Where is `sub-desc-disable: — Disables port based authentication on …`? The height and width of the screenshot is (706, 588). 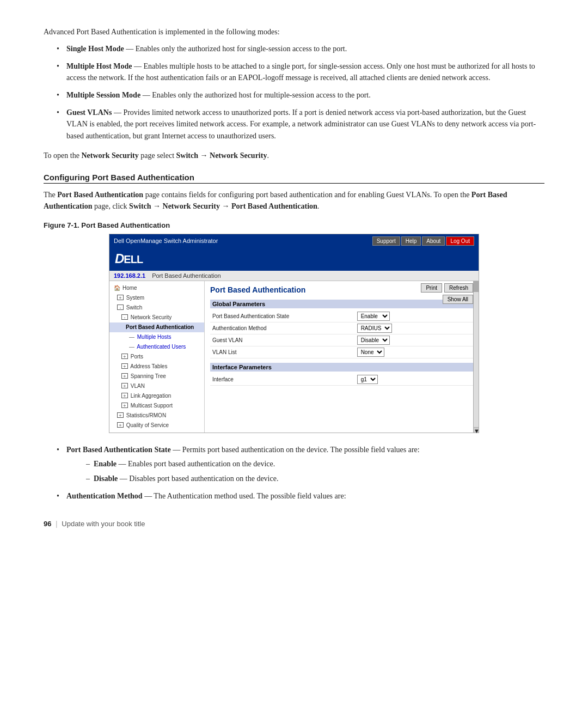 sub-desc-disable: — Disables port based authentication on … is located at coordinates (198, 478).